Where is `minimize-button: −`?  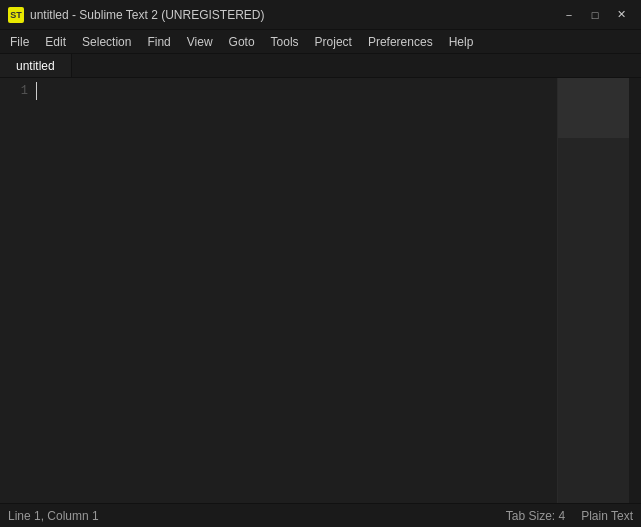
minimize-button: − is located at coordinates (569, 15).